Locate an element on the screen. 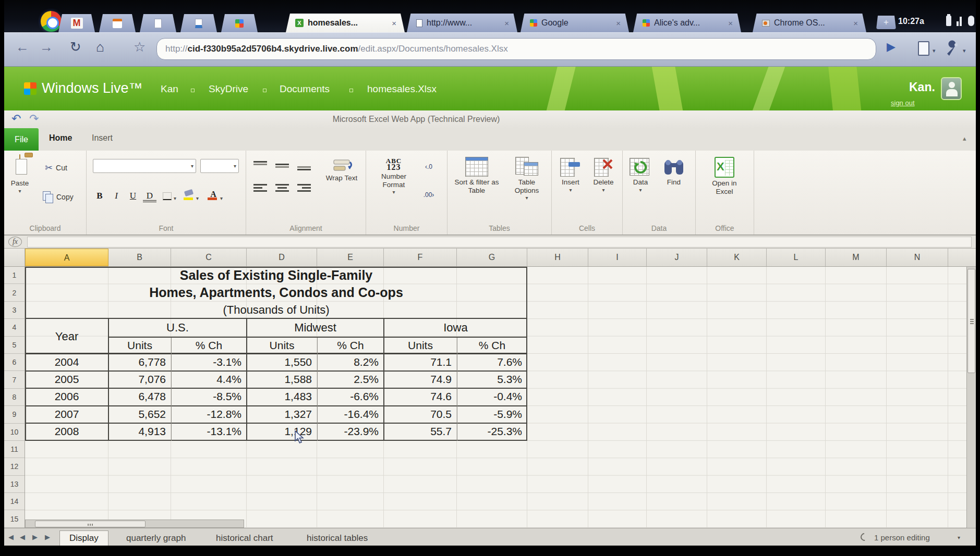 The image size is (980, 556). back-button: ← is located at coordinates (22, 47).